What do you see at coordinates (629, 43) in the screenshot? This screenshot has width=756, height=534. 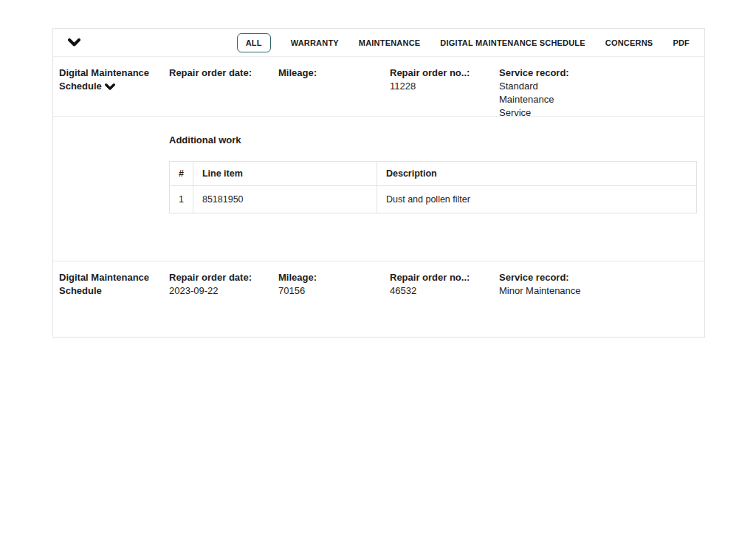 I see `tab-concerns: CONCERNS` at bounding box center [629, 43].